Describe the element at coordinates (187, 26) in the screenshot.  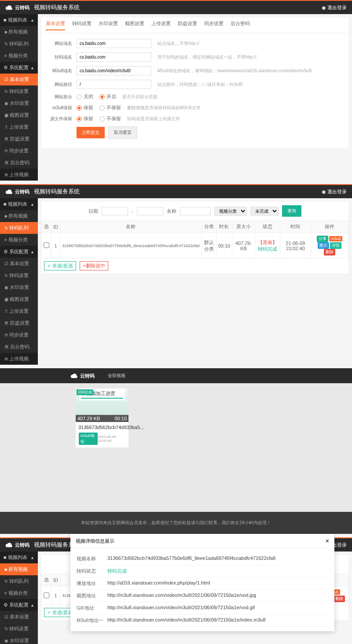
I see `tab-antileech: 防盗设置` at that location.